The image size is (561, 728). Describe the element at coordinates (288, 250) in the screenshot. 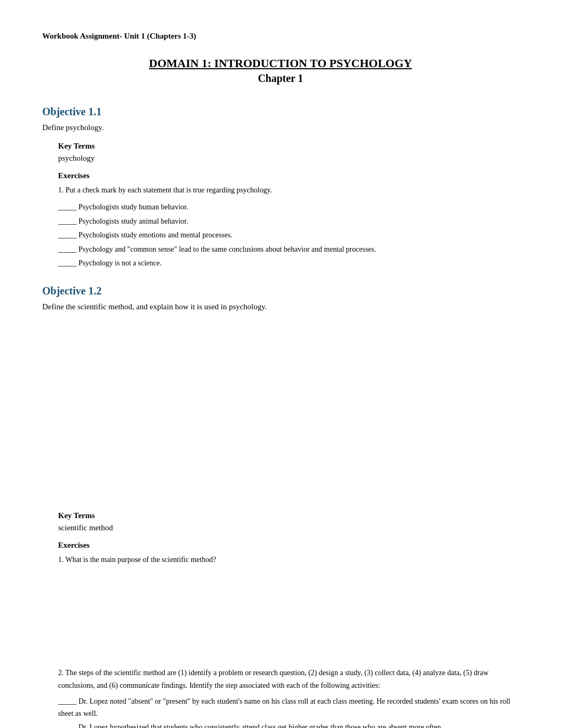

I see `checklist-item-4: _____ Psychology and "common sense" lead…` at that location.